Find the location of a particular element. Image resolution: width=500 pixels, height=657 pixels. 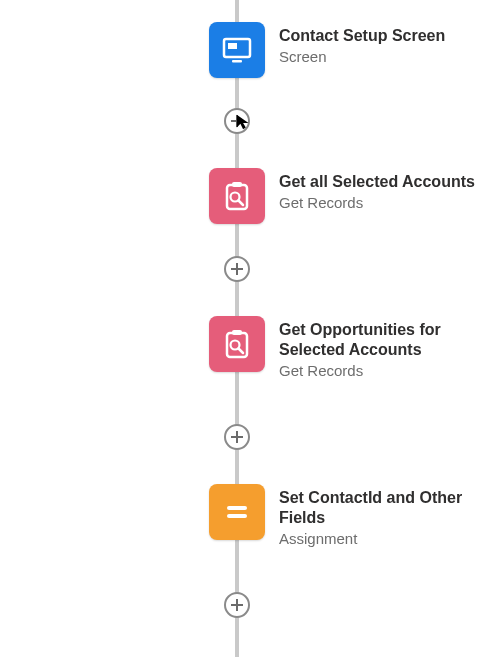

flow-node-title: Contact Setup Screen is located at coordinates (362, 36).